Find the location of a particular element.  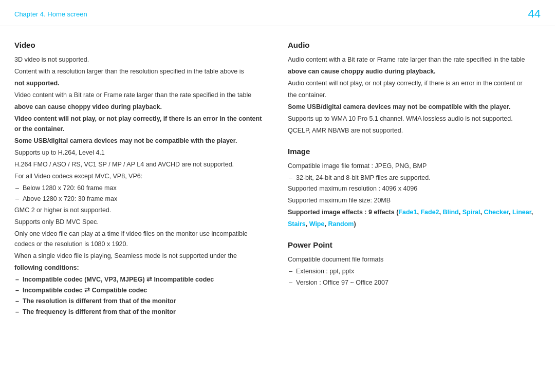

pp-bullet-2: Version : Office 97 ~ Office 2007 is located at coordinates (414, 283).